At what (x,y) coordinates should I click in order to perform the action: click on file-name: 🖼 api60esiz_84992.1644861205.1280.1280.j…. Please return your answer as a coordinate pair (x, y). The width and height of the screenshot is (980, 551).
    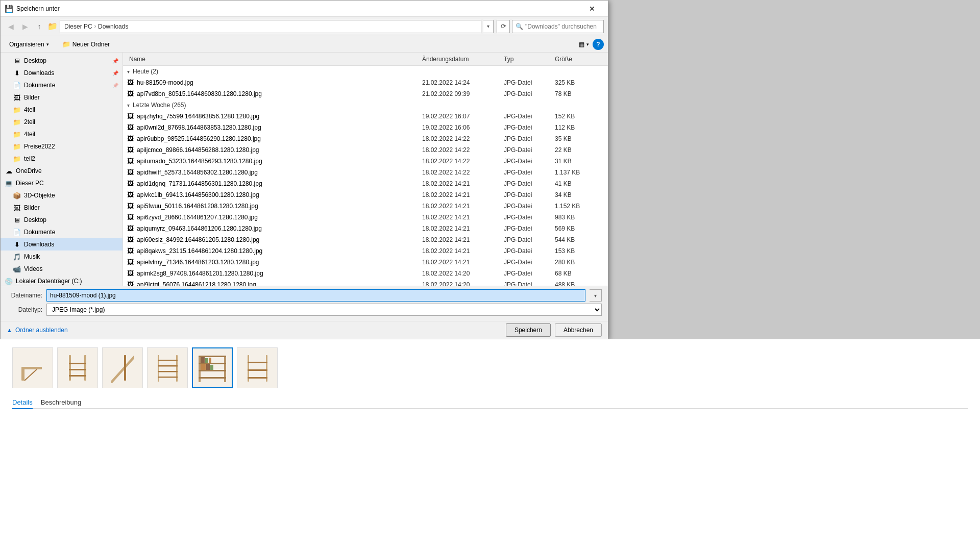
    Looking at the image, I should click on (274, 240).